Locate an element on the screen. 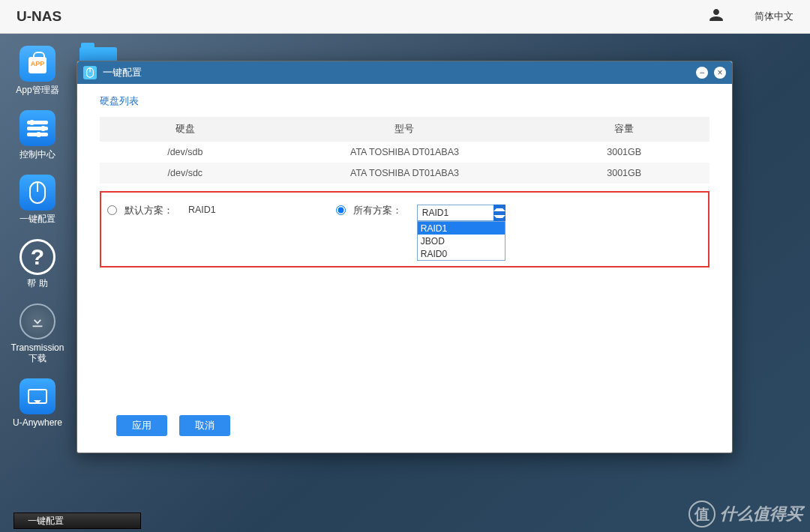  raid-select: RAID1 RAID1 JBOD RAID0 is located at coordinates (461, 213).